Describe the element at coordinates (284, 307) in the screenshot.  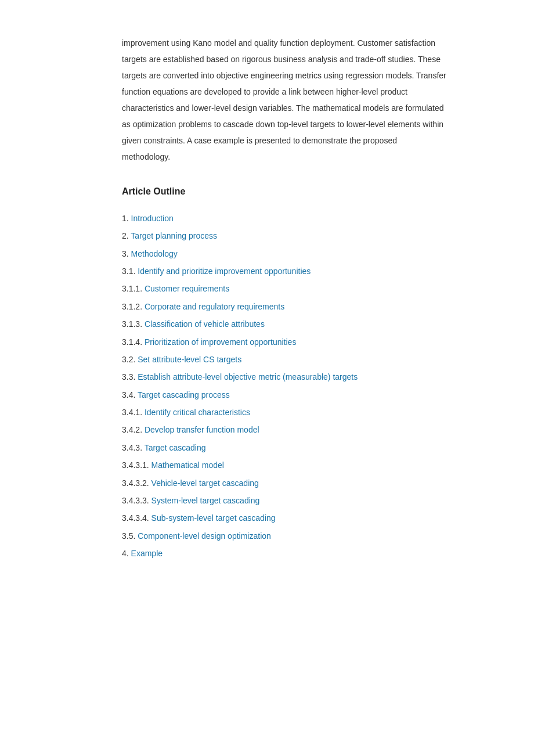
I see `outline-item-3-1-2: 3.1.2. Corporate and regulatory requirem…` at that location.